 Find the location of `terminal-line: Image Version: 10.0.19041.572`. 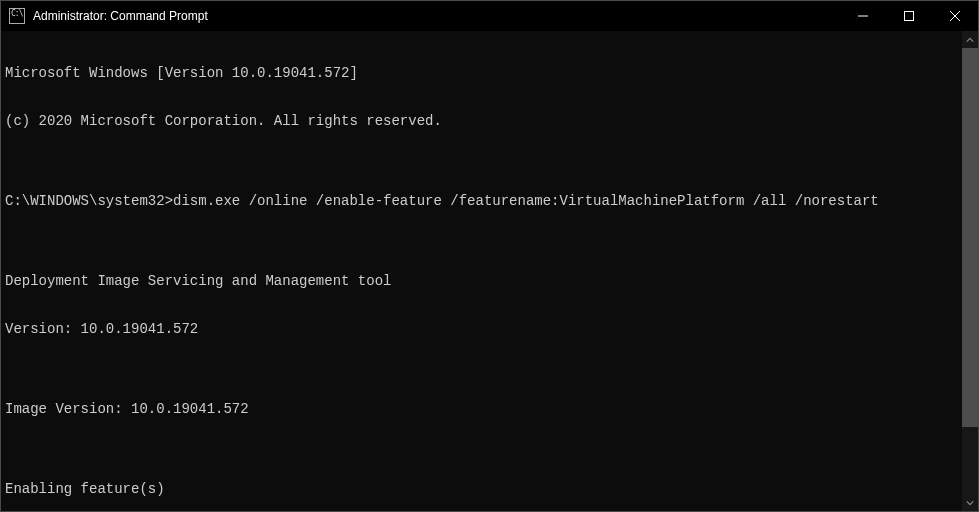

terminal-line: Image Version: 10.0.19041.572 is located at coordinates (482, 409).